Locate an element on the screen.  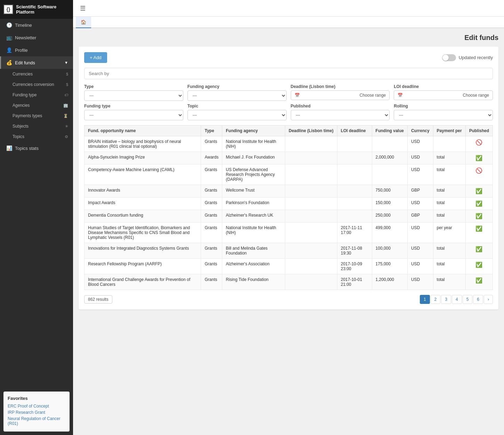
table-row: BRAIN initiative – biology and biophysic… is located at coordinates (289, 144).